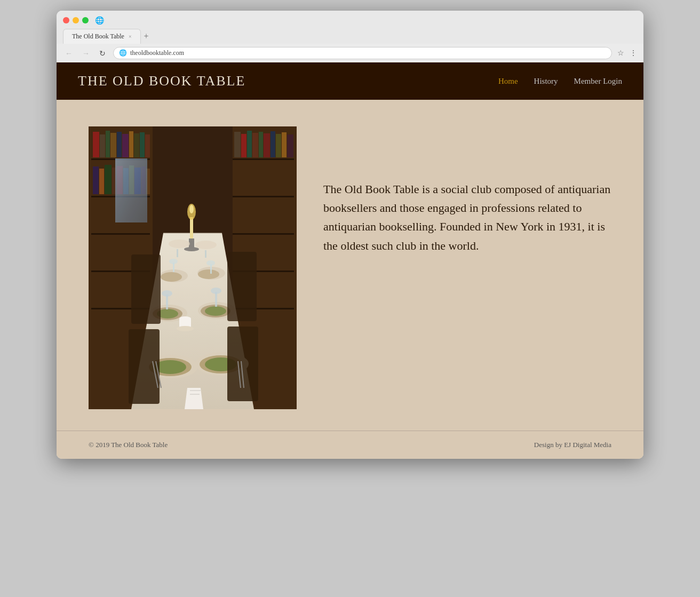  What do you see at coordinates (76, 20) in the screenshot?
I see `window-controls` at bounding box center [76, 20].